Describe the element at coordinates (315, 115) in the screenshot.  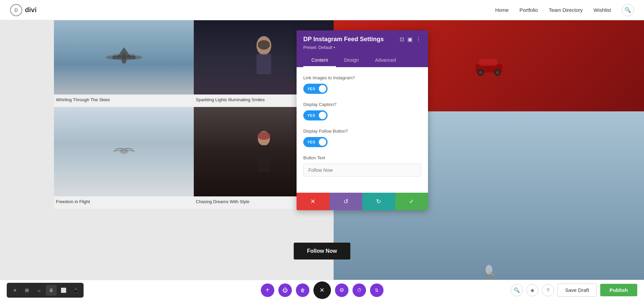
I see `toggle-caption: YES` at that location.